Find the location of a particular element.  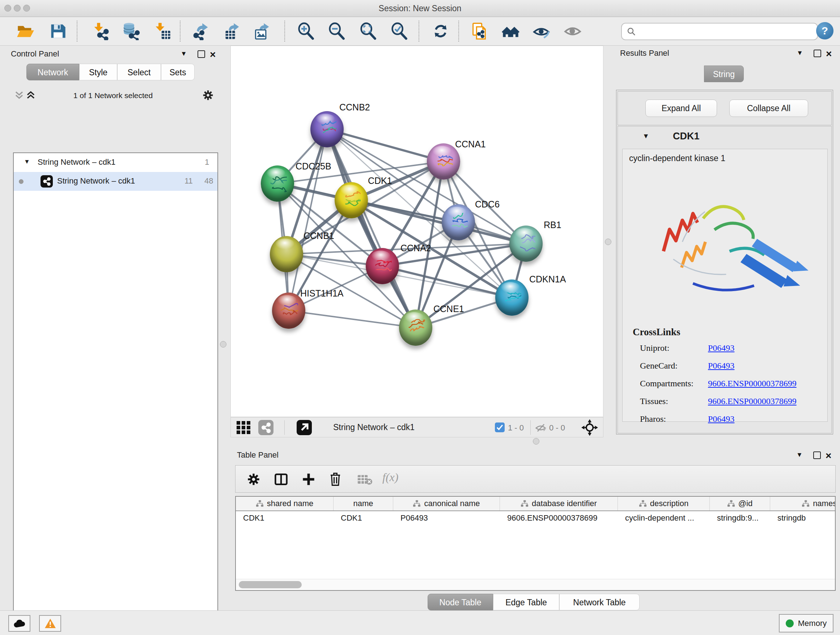

network-node-CCNB2 is located at coordinates (327, 129).